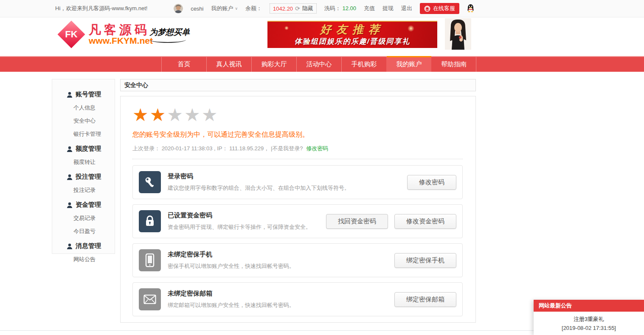 This screenshot has width=644, height=335. I want to click on nav-item-lottery-hall: 购彩大厅, so click(274, 65).